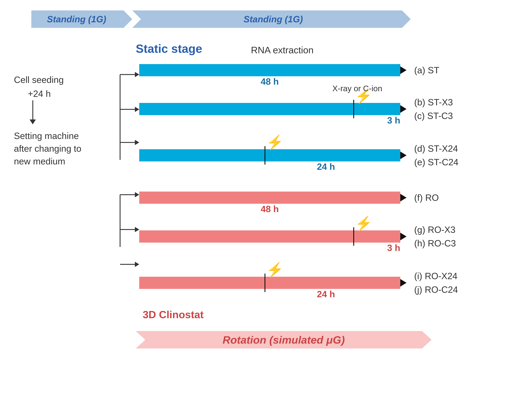 The width and height of the screenshot is (532, 396). I want to click on bar-de, so click(270, 155).